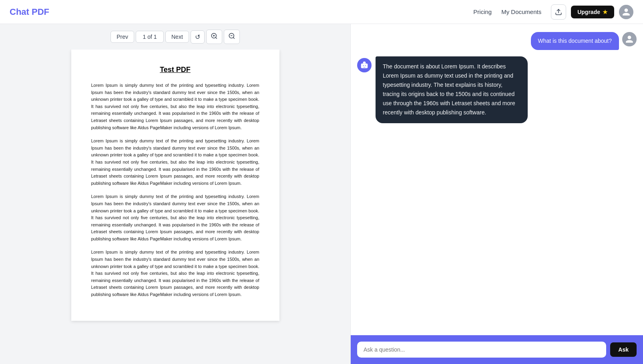  I want to click on zoom-in-button, so click(214, 37).